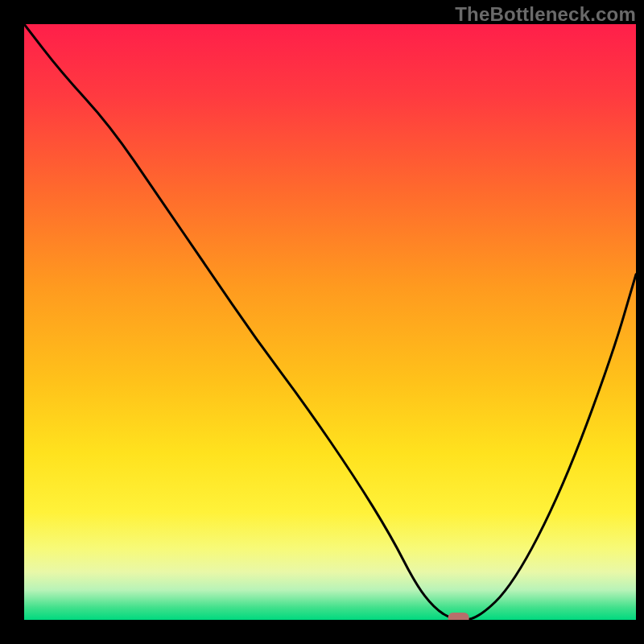 Image resolution: width=644 pixels, height=644 pixels. What do you see at coordinates (459, 617) in the screenshot?
I see `optimum-marker` at bounding box center [459, 617].